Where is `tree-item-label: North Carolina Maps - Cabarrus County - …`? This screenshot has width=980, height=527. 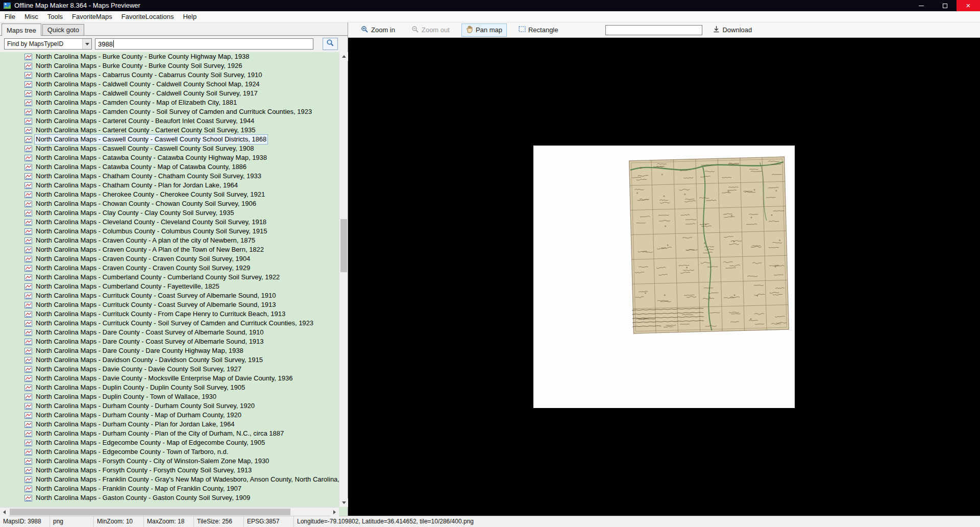
tree-item-label: North Carolina Maps - Cabarrus County - … is located at coordinates (149, 75).